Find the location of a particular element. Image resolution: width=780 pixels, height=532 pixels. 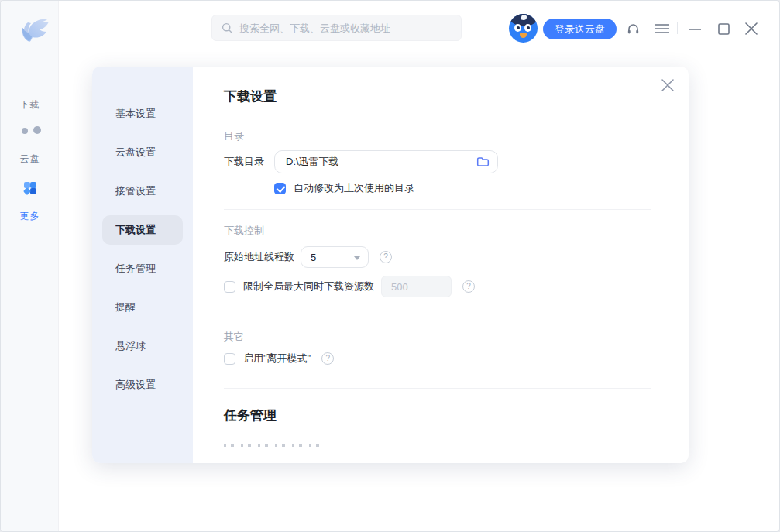

settings-nav-item-basic: 基本设置 is located at coordinates (143, 114).